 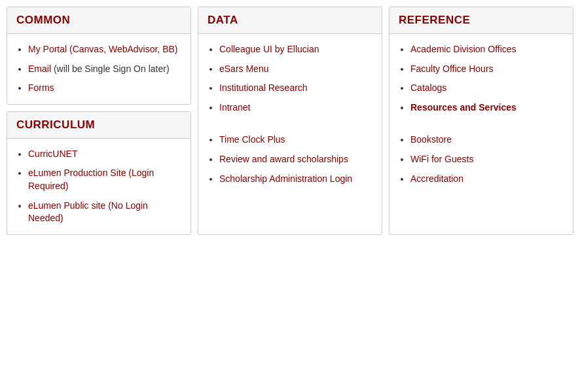 What do you see at coordinates (91, 179) in the screenshot?
I see `elumen-production-link: eLumen Production Site (Login Required)` at bounding box center [91, 179].